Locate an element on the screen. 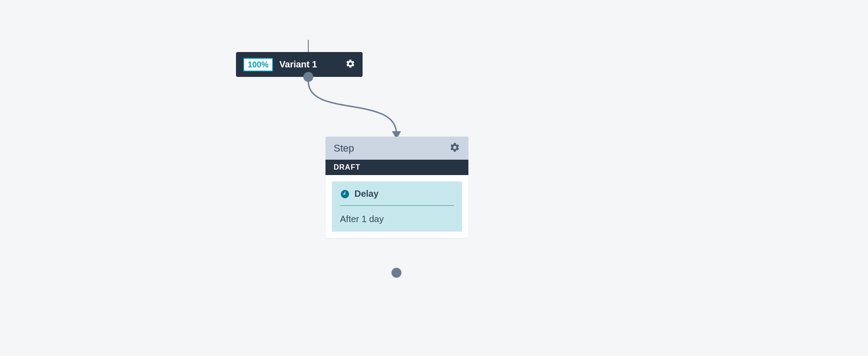 Image resolution: width=868 pixels, height=356 pixels. percent-badge: 100% is located at coordinates (258, 65).